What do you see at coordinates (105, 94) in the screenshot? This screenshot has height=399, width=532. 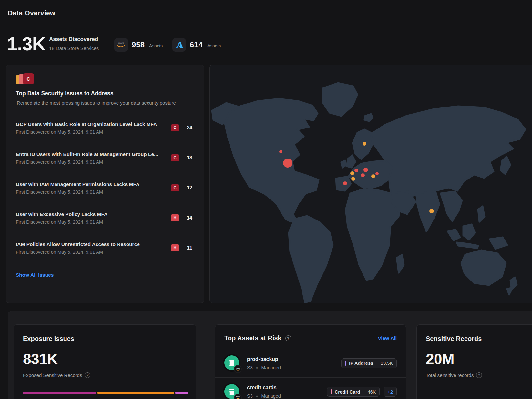 I see `issues-panel-title: Top Data Security Issues to Address` at bounding box center [105, 94].